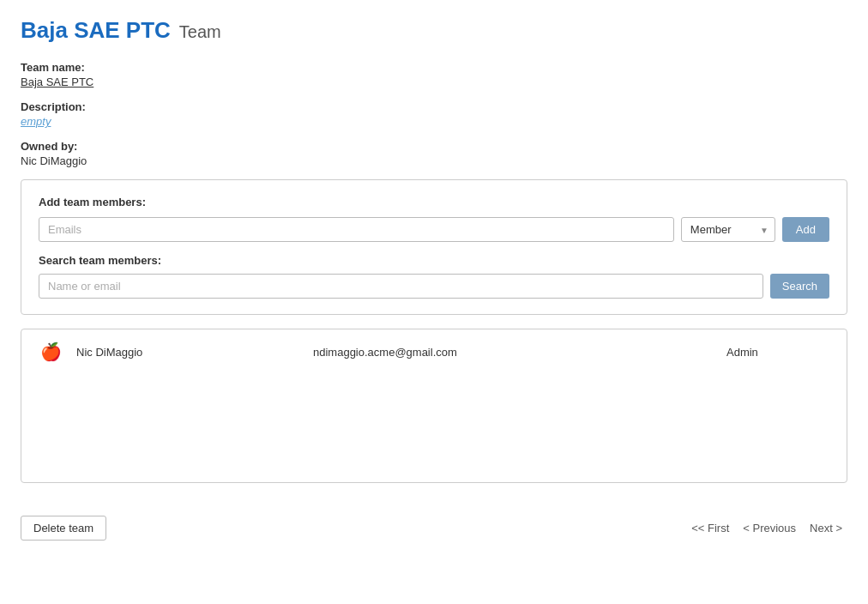  What do you see at coordinates (806, 230) in the screenshot?
I see `add-button: Add` at bounding box center [806, 230].